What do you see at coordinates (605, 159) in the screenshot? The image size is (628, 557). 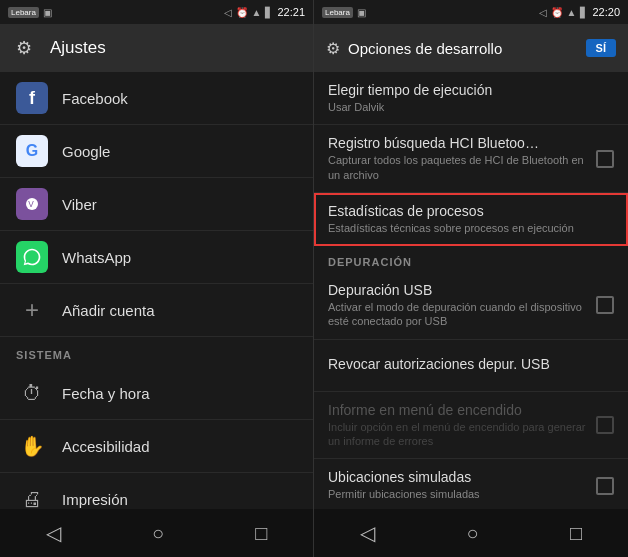 I see `bluetooth-checkbox` at bounding box center [605, 159].